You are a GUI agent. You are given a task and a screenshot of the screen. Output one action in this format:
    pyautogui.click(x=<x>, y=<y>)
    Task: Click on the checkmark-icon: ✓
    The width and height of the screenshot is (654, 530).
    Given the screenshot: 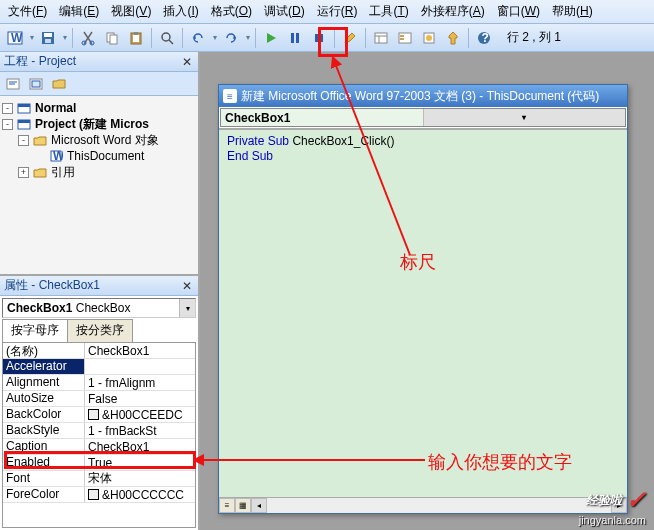 What is the action you would take?
    pyautogui.click(x=636, y=500)
    